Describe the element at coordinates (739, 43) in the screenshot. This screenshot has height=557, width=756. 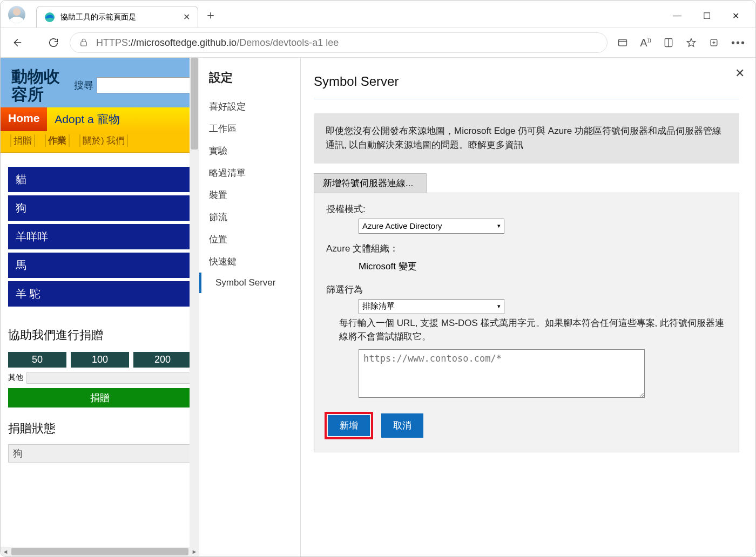
I see `more-icon: •••` at that location.